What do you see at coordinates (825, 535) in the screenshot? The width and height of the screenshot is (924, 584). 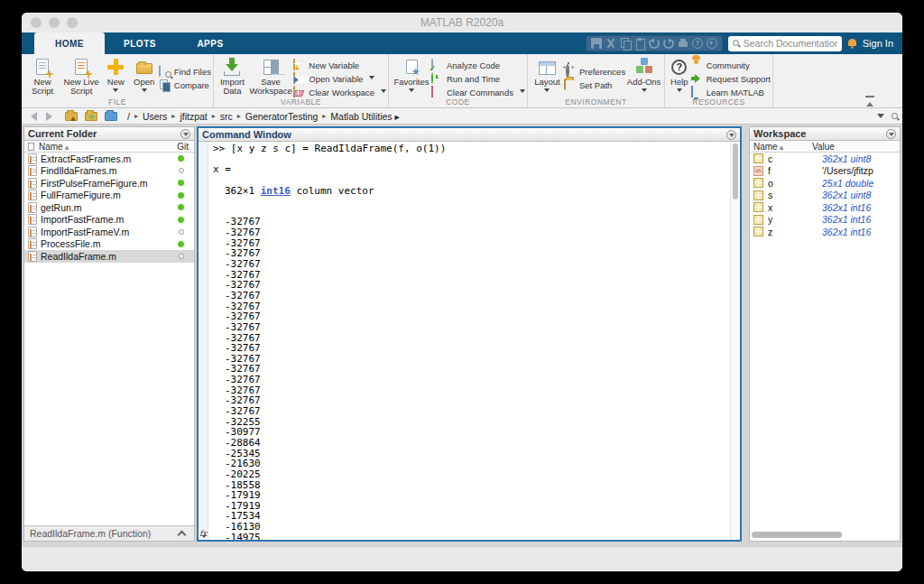 I see `workspace-horizontal-scrollbar` at bounding box center [825, 535].